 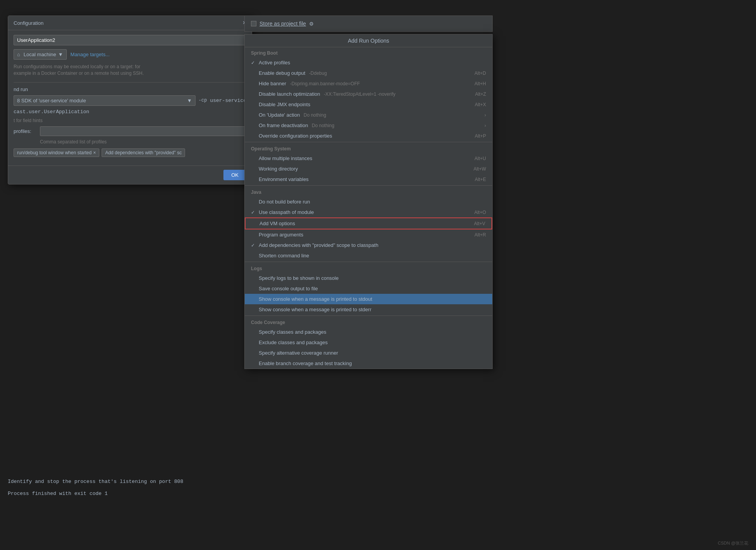 I want to click on menu-item-use-classpath: ✓ Use classpath of module Alt+O, so click(x=368, y=212).